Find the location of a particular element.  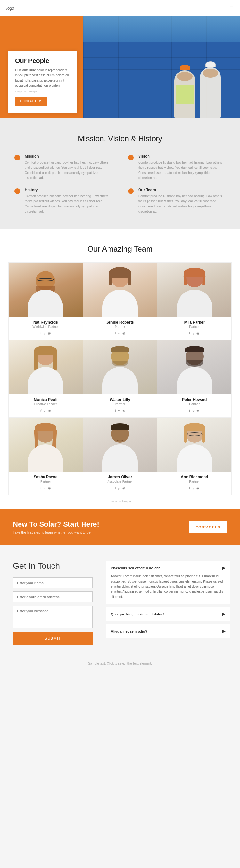

team-social-walter: f y ◉ is located at coordinates (120, 411).